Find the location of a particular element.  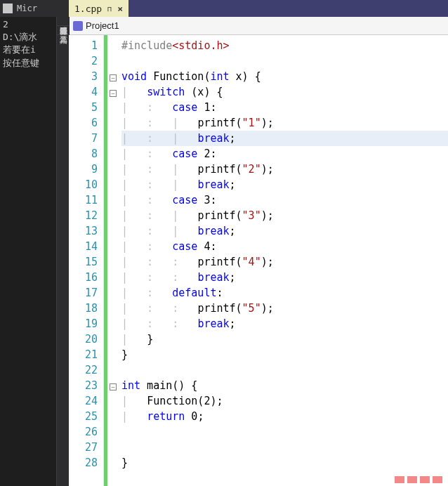

code-line: | : case 3: is located at coordinates (285, 200).